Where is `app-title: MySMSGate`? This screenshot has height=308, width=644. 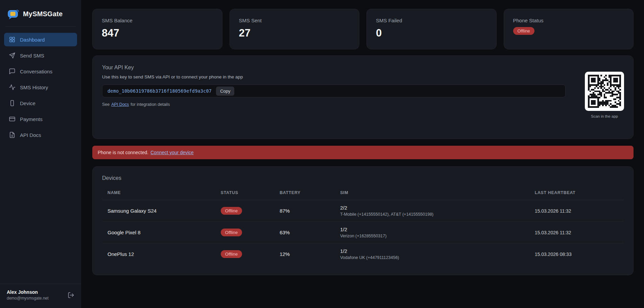
app-title: MySMSGate is located at coordinates (43, 14).